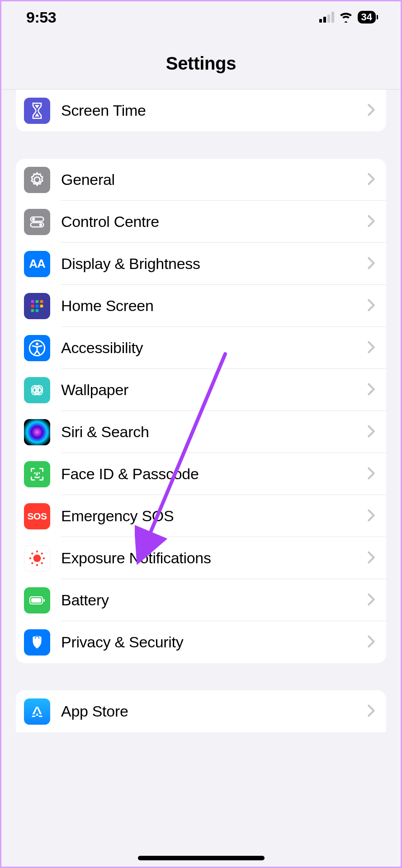 The height and width of the screenshot is (868, 402). What do you see at coordinates (88, 180) in the screenshot?
I see `row-label: General` at bounding box center [88, 180].